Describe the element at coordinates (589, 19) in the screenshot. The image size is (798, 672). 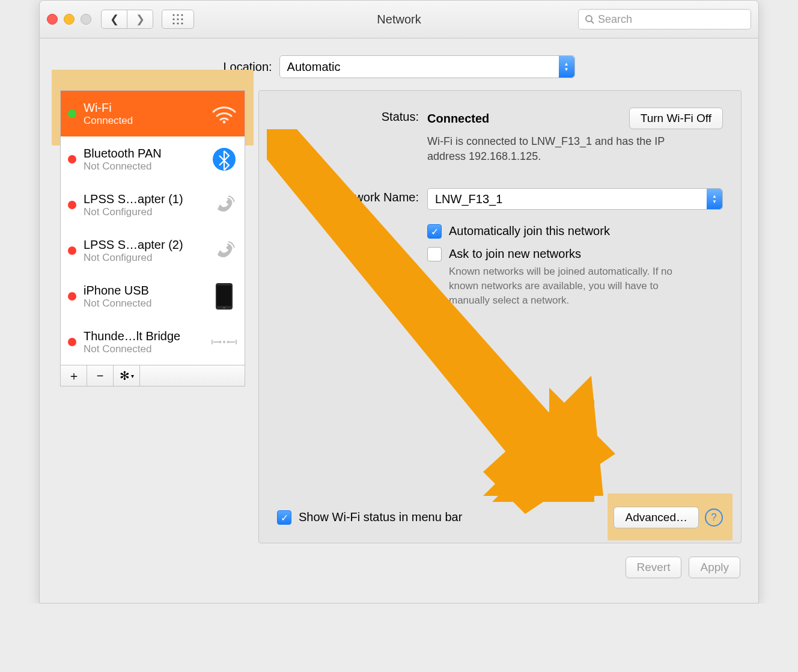
I see `search-icon` at that location.